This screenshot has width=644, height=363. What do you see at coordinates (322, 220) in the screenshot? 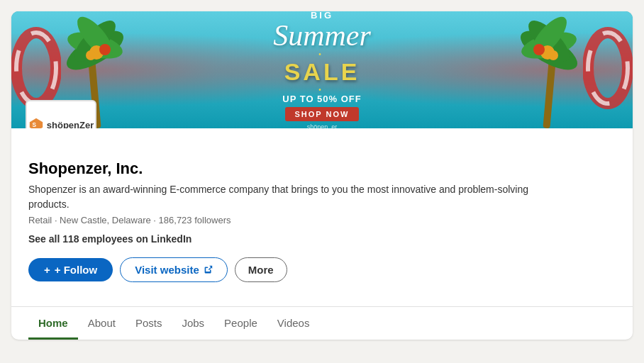
I see `company-meta: Retail · New Castle, Delaware · 186,723 …` at bounding box center [322, 220].